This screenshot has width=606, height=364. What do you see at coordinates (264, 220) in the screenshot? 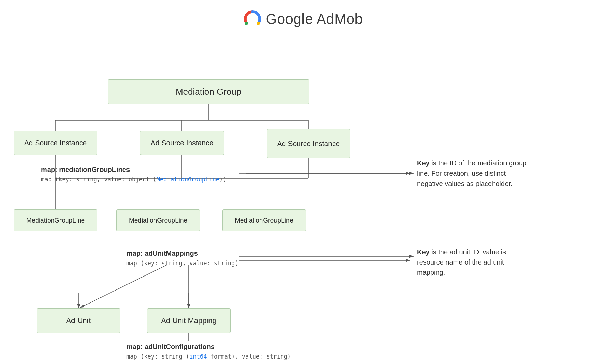
I see `mediation-group-line-3-box: MediationGroupLine` at bounding box center [264, 220].